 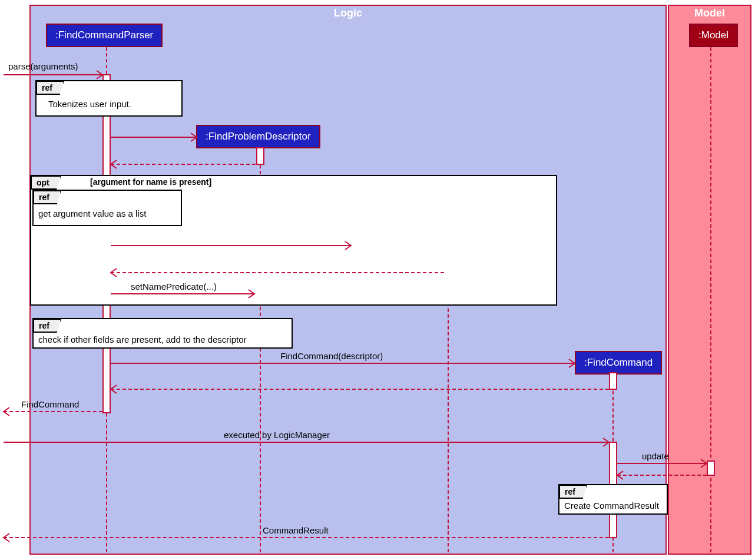 I want to click on message-findcommand-return-label: FindCommand, so click(x=50, y=404).